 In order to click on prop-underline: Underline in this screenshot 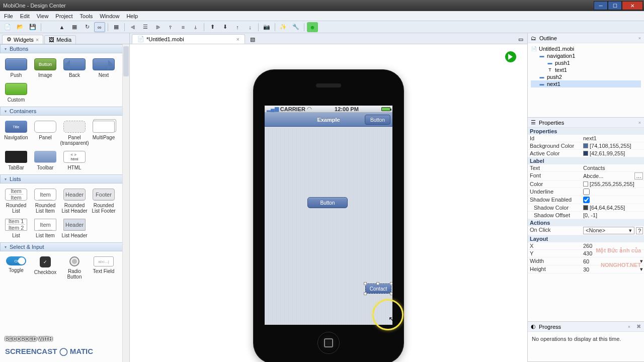, I will do `click(586, 192)`.